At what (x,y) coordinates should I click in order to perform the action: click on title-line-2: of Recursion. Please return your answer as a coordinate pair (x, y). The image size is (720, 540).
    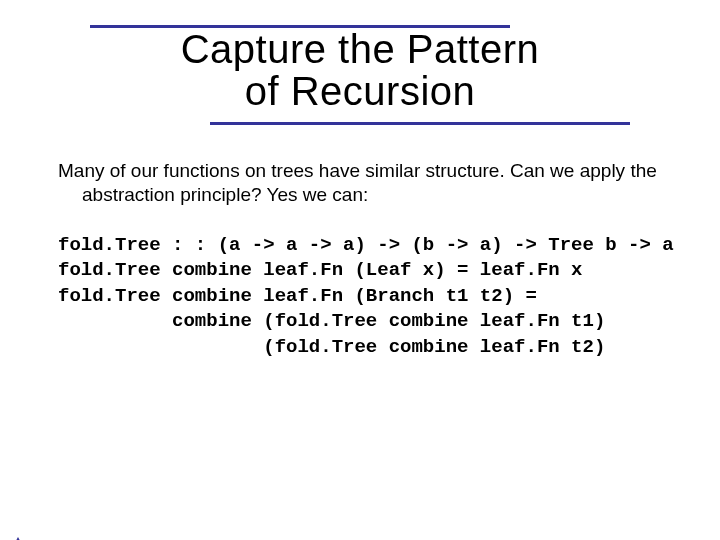
    Looking at the image, I should click on (360, 91).